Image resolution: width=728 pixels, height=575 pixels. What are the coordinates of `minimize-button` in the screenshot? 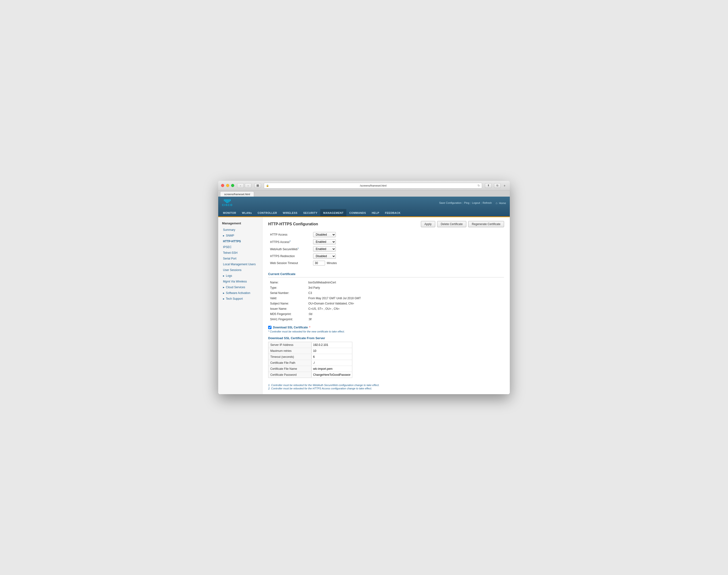 It's located at (227, 185).